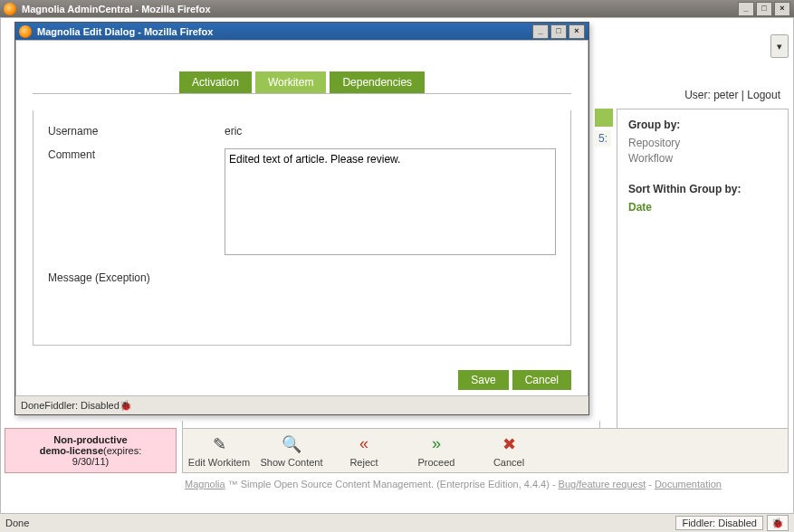  What do you see at coordinates (703, 207) in the screenshot?
I see `sort-value: Date` at bounding box center [703, 207].